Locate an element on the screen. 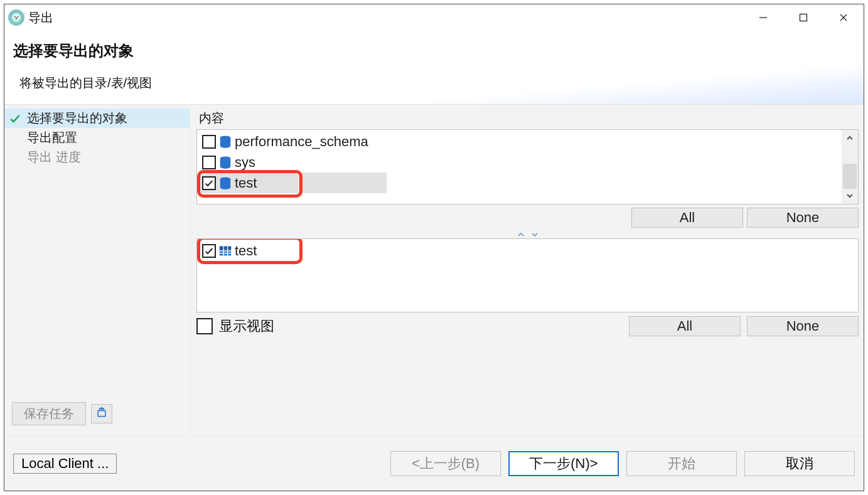 The image size is (868, 495). save-task-as-button is located at coordinates (102, 414).